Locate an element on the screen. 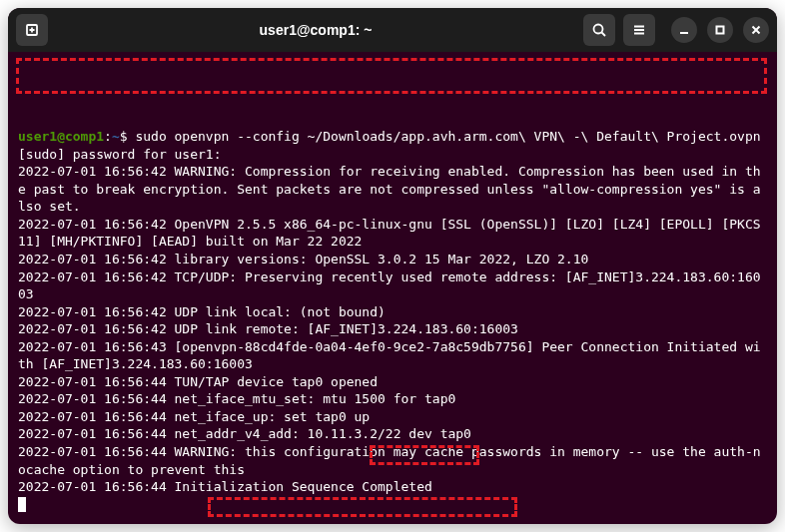  search-button is located at coordinates (599, 30).